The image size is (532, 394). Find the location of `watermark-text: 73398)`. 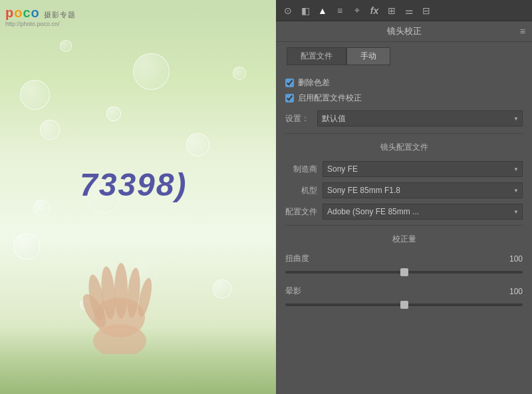

watermark-text: 73398) is located at coordinates (133, 185).